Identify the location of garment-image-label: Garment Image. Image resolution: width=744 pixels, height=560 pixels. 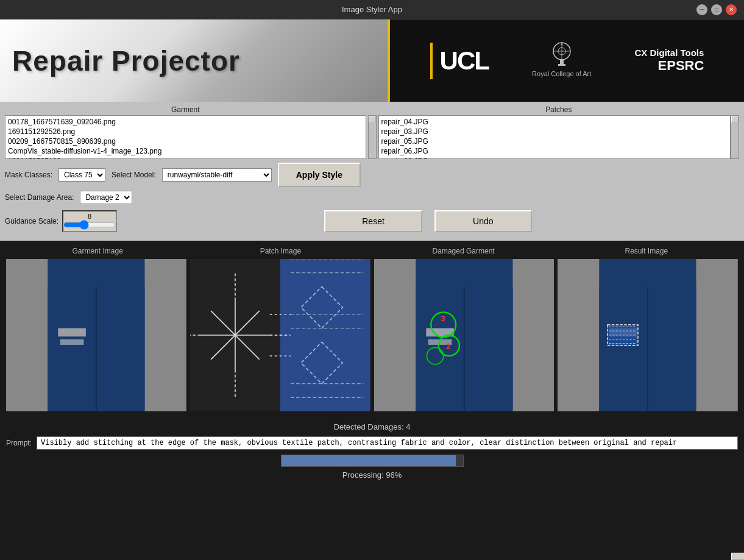
(97, 251).